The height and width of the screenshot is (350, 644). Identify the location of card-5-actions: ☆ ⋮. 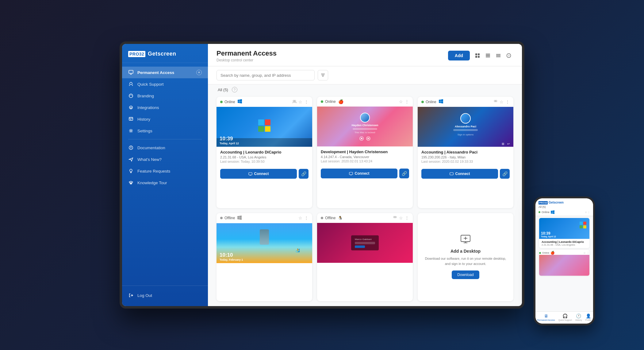
(401, 218).